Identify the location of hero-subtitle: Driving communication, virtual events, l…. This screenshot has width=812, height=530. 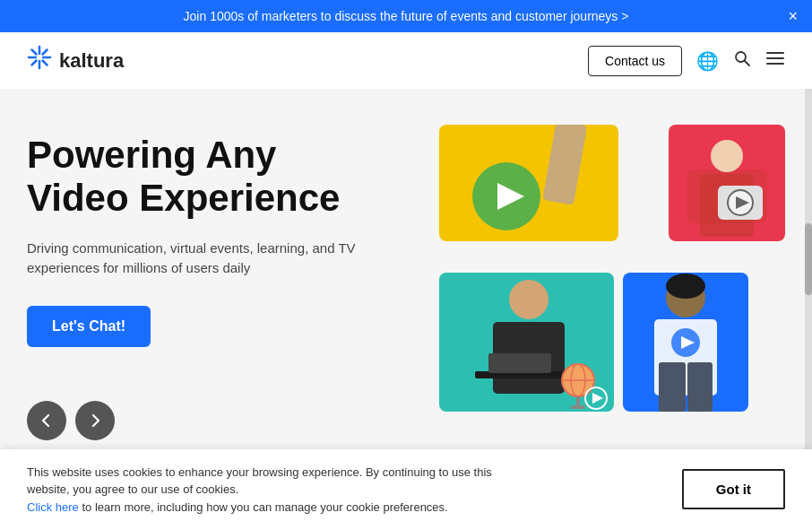
(197, 258).